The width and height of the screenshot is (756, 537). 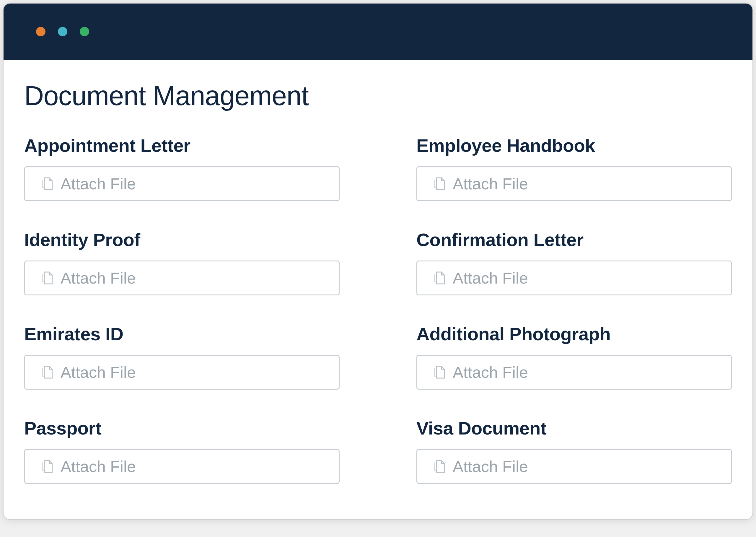 I want to click on titlebar, so click(x=378, y=32).